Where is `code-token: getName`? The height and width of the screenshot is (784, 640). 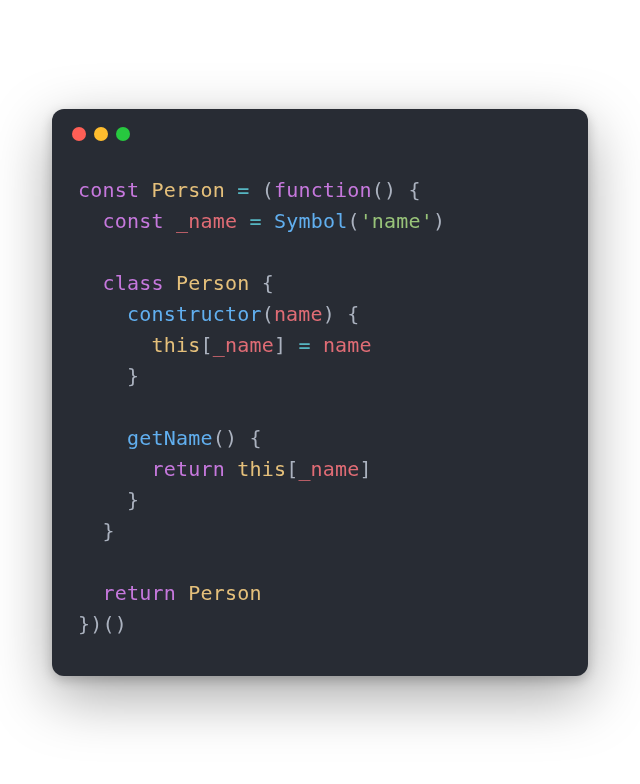 code-token: getName is located at coordinates (170, 438).